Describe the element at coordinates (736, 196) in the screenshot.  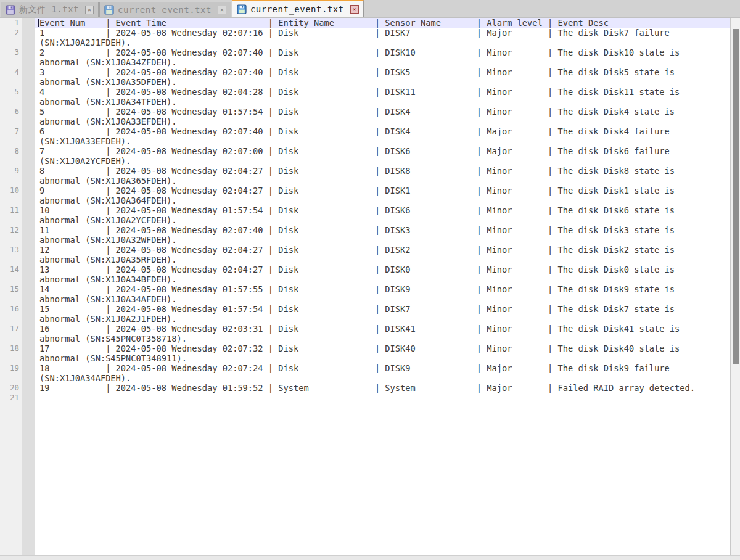
I see `scrollbar-thumb` at that location.